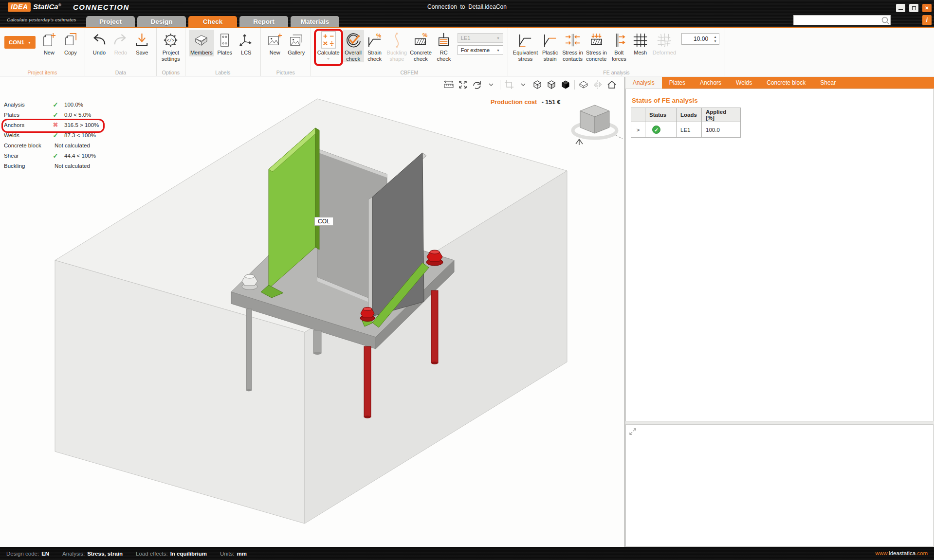  Describe the element at coordinates (286, 72) in the screenshot. I see `ribbon-group-label: Pictures` at that location.